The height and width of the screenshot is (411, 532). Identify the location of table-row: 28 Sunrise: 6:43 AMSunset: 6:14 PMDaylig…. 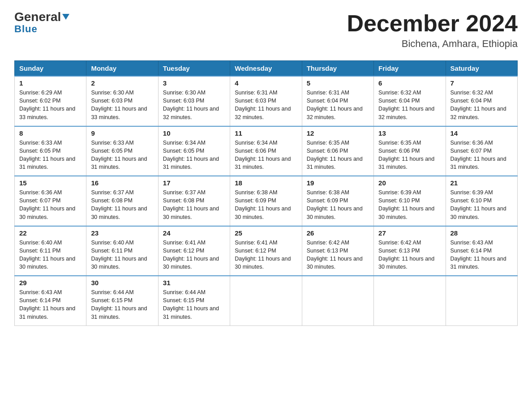
(481, 251).